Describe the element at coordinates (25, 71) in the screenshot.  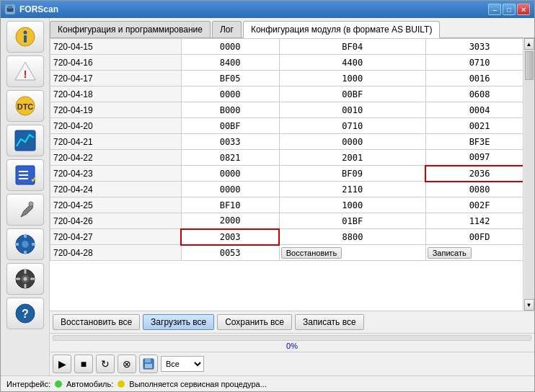
I see `sidebar-btn-warning: !` at that location.